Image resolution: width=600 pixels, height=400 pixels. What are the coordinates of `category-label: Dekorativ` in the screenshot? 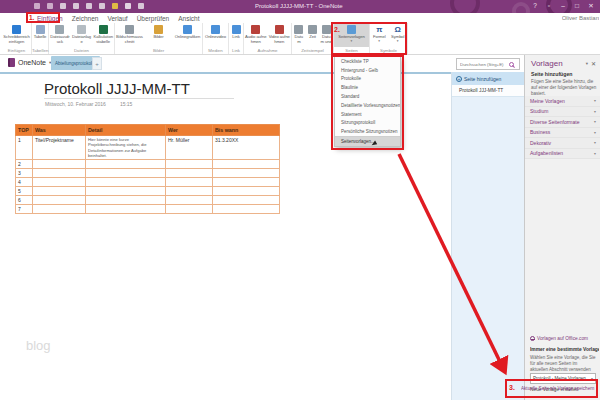 It's located at (540, 143).